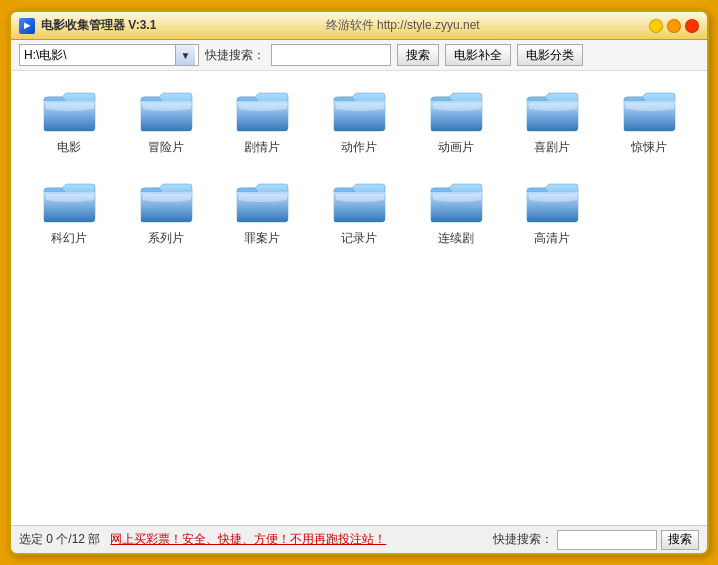  Describe the element at coordinates (70, 212) in the screenshot. I see `folder-item-scifi: 科幻片` at that location.